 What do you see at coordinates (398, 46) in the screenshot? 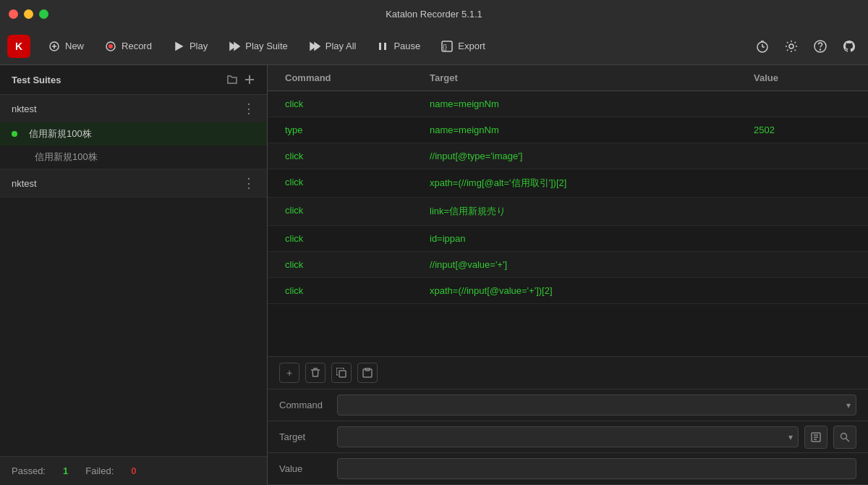
I see `pause-button: Pause` at bounding box center [398, 46].